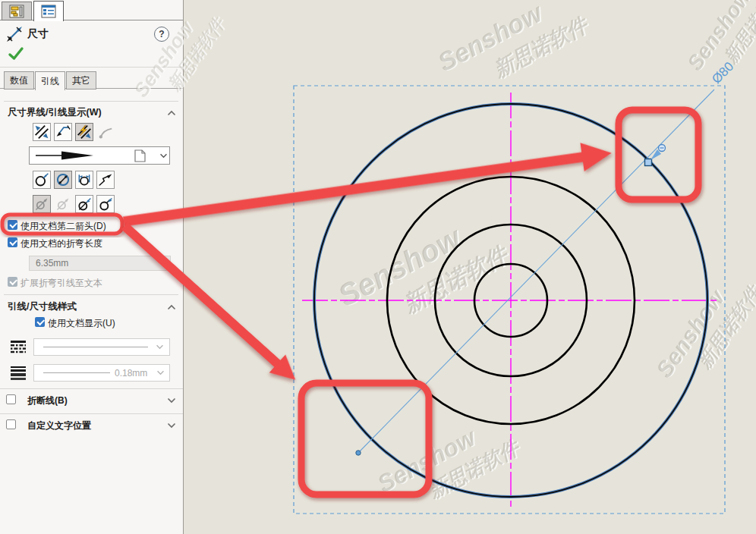 This screenshot has width=756, height=534. I want to click on bent-leader-icon, so click(63, 132).